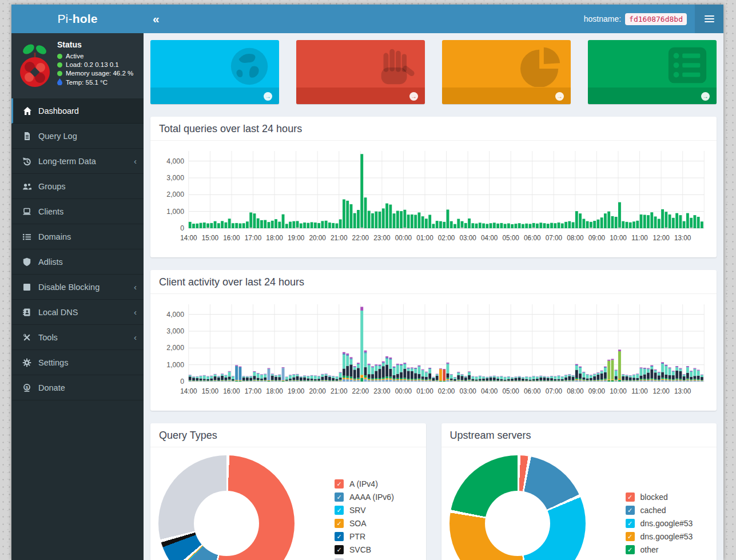 The image size is (736, 560). Describe the element at coordinates (288, 435) in the screenshot. I see `query-types-title: Query Types` at that location.